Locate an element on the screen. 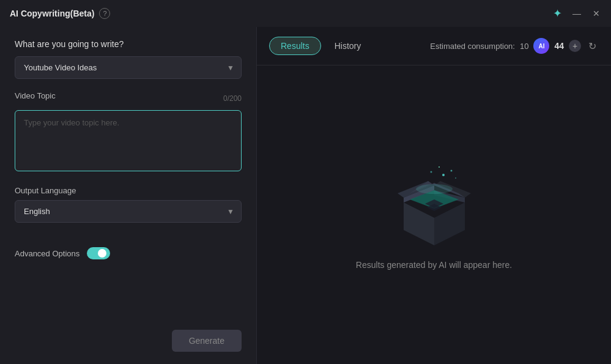 The height and width of the screenshot is (364, 611). add-credits-button: + is located at coordinates (575, 46).